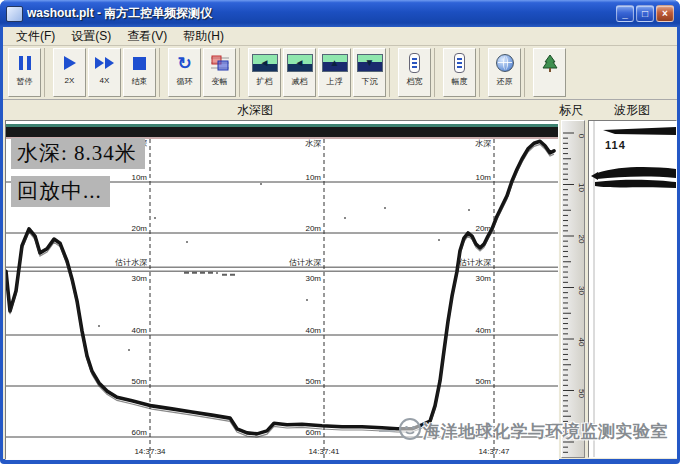 This screenshot has width=680, height=468. Describe the element at coordinates (340, 110) in the screenshot. I see `panel-headers: 水深图 标尺 波形图` at that location.